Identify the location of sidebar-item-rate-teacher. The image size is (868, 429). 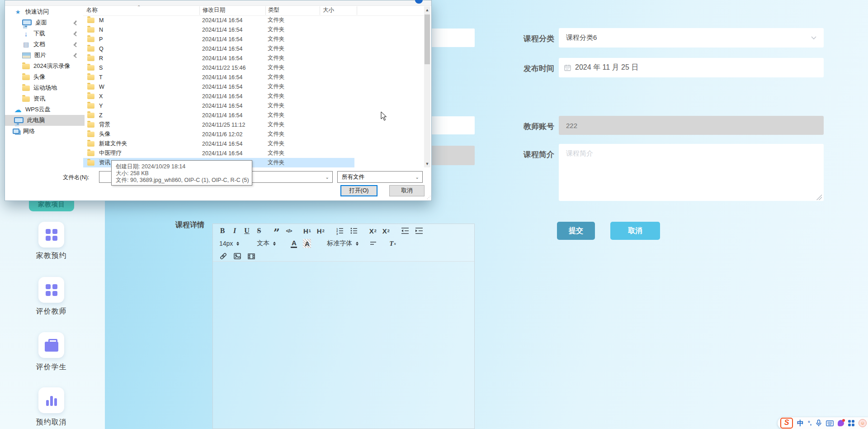
(52, 290).